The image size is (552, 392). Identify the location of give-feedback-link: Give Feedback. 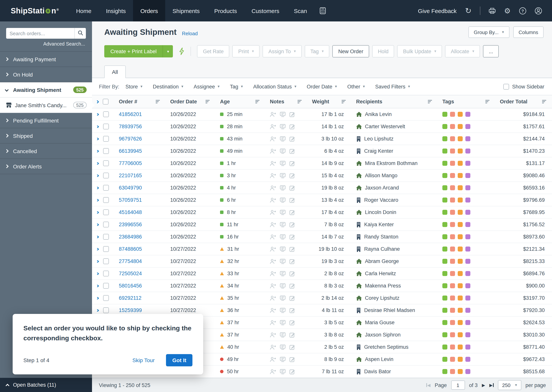
(437, 11).